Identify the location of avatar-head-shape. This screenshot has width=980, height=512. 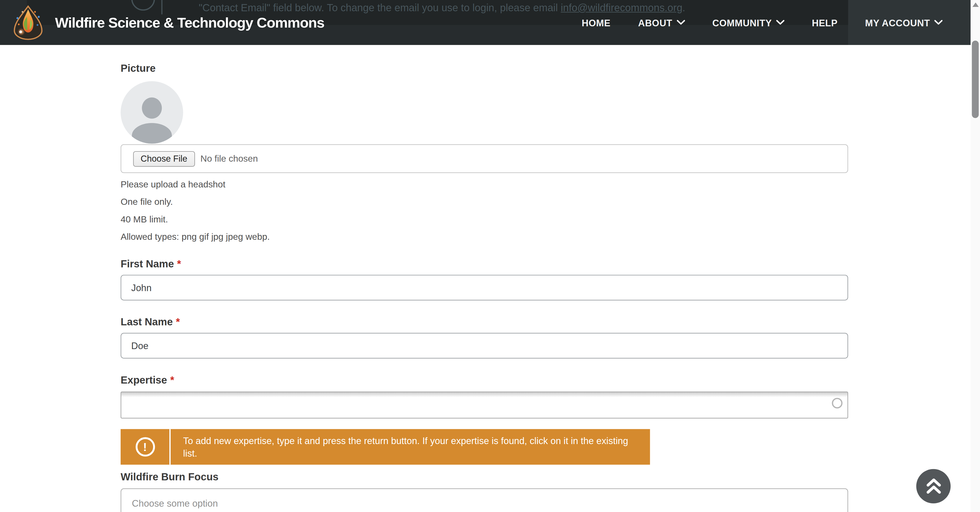
(152, 108).